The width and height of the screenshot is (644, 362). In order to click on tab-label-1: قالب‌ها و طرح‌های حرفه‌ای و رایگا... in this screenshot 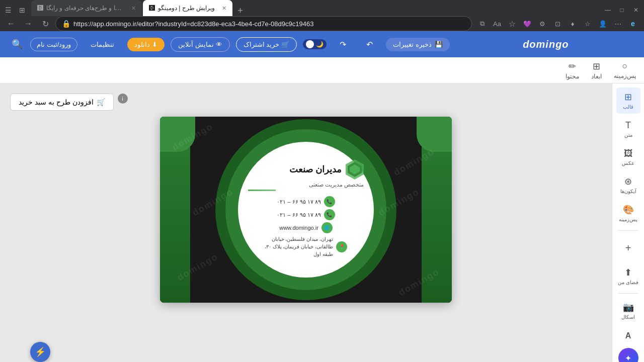, I will do `click(86, 8)`.